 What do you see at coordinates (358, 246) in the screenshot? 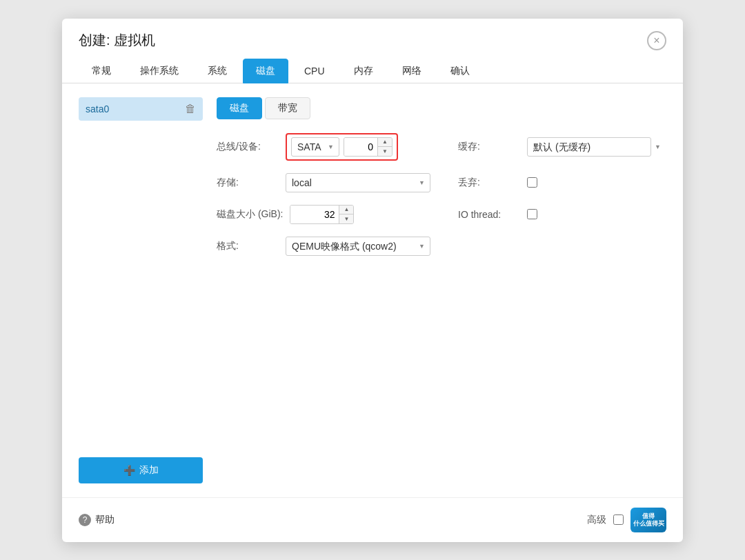
I see `format-select: QEMU映像格式 (qcow2) 原始磁盘映像 (raw) VMware映像格式…` at bounding box center [358, 246].